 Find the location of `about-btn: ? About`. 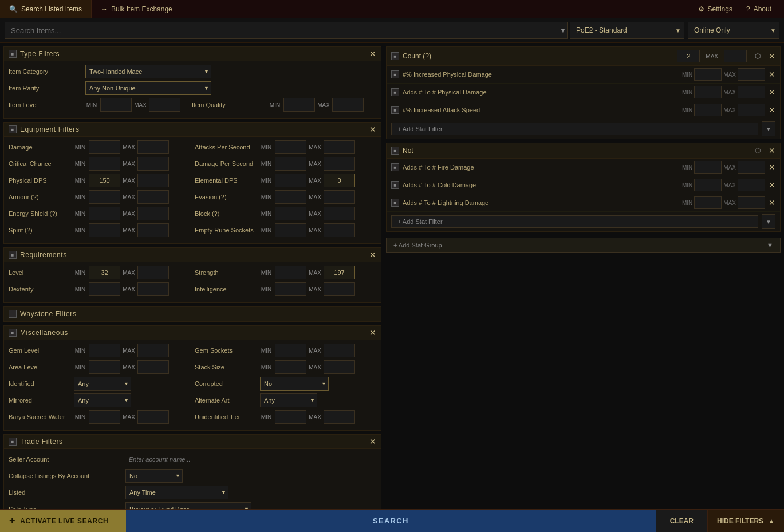

about-btn: ? About is located at coordinates (759, 9).